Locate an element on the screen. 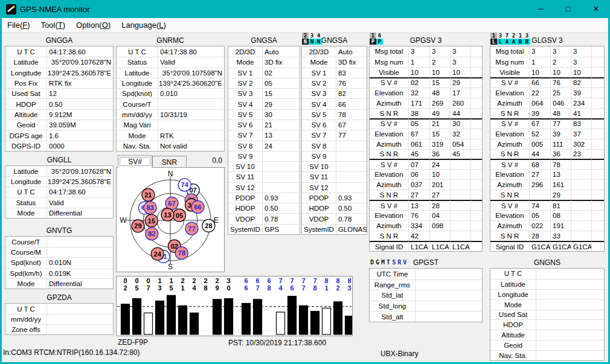  table-cell-value: 82 is located at coordinates (581, 82).